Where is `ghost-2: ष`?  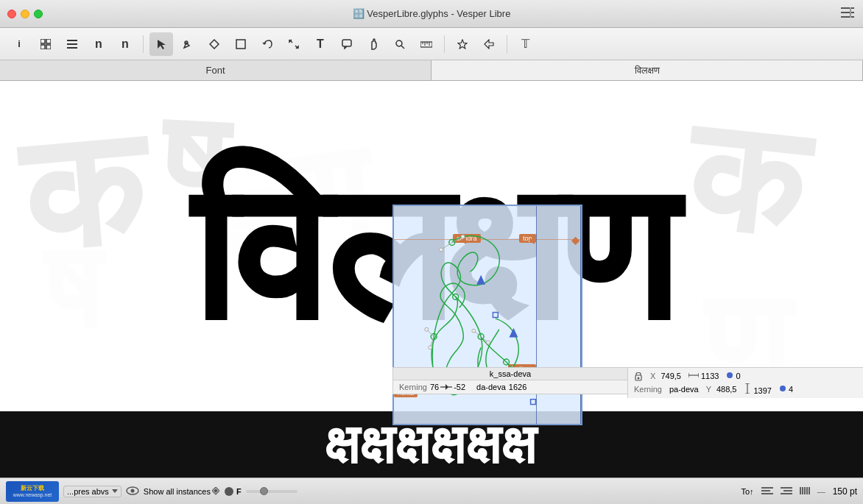
ghost-2: ष is located at coordinates (193, 162).